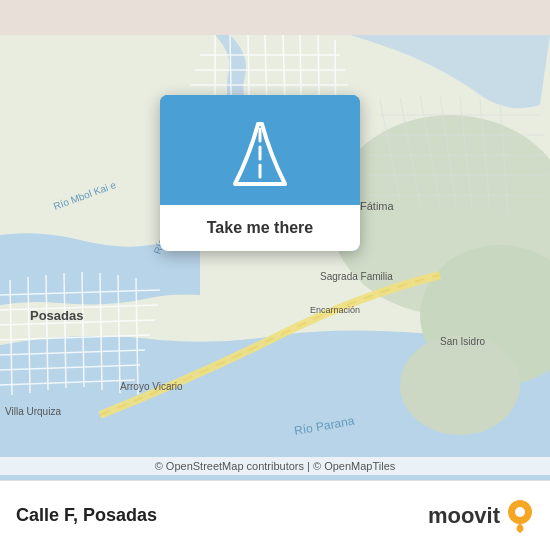 The image size is (550, 550). I want to click on map-attribution: © OpenStreetMap contributors | © OpenMap…, so click(275, 466).